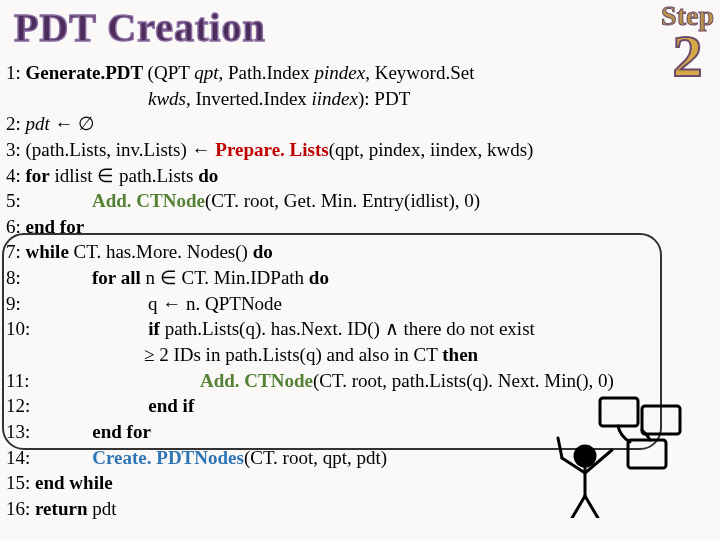  What do you see at coordinates (356, 124) in the screenshot?
I see `algo-line-2: 2: pdt ← ∅` at bounding box center [356, 124].